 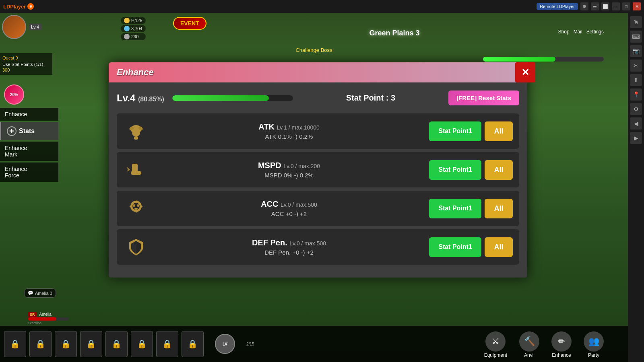 What do you see at coordinates (299, 205) in the screenshot?
I see `acc-lv-info: Lv.0 / max.500` at bounding box center [299, 205].